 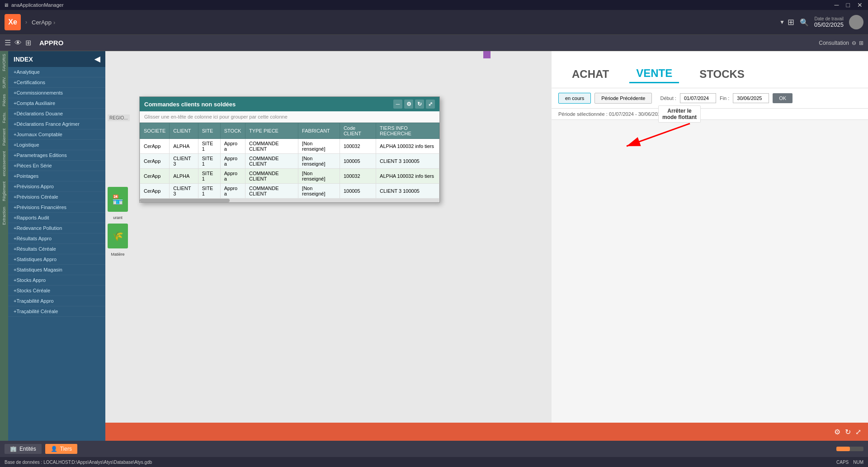 I want to click on nav-achat-button: ACHAT, so click(x=590, y=74).